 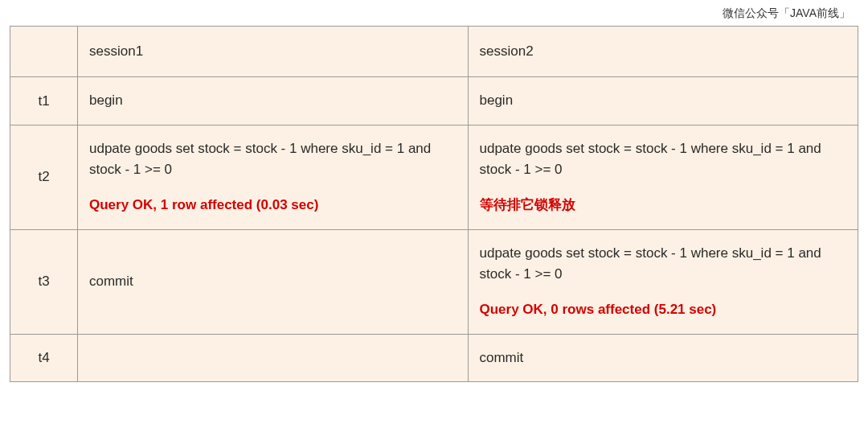 I want to click on time-cell-t1: t1, so click(x=44, y=101).